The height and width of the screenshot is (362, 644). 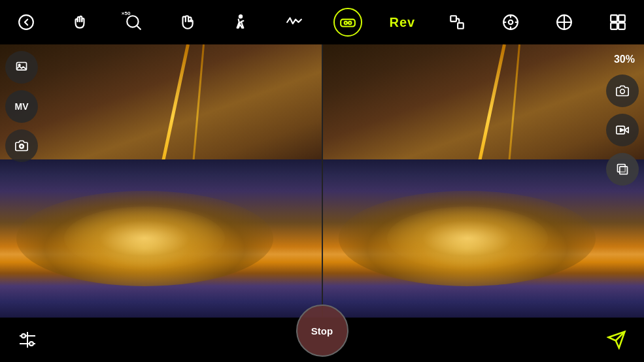 What do you see at coordinates (126, 13) in the screenshot?
I see `zoom-badge: ×50` at bounding box center [126, 13].